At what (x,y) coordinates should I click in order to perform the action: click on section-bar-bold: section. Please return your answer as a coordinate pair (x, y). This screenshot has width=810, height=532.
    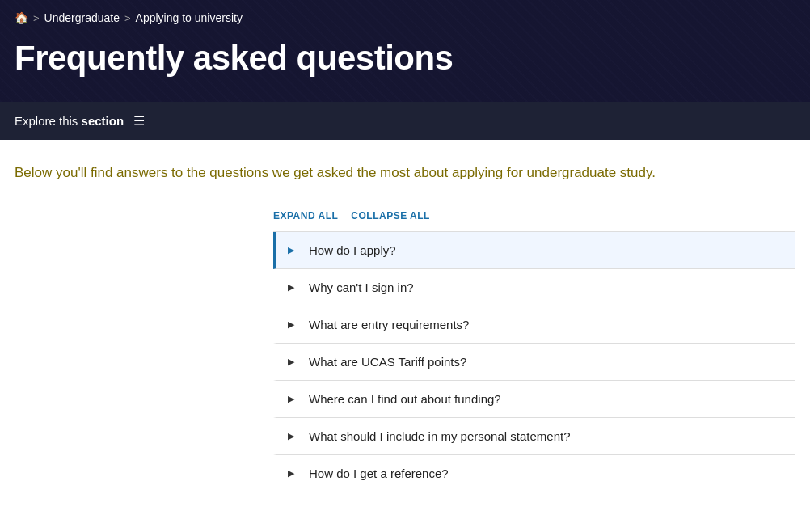
    Looking at the image, I should click on (103, 121).